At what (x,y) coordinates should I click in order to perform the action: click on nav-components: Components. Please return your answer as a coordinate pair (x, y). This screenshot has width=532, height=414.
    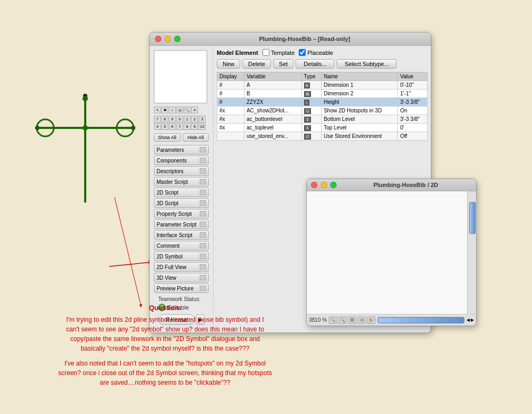
    Looking at the image, I should click on (181, 160).